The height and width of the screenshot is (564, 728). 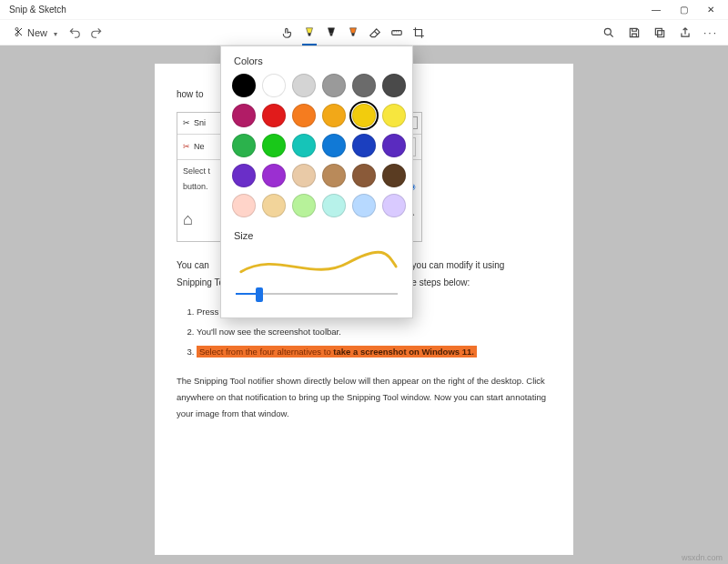 I want to click on chevron-down-icon, so click(x=55, y=33).